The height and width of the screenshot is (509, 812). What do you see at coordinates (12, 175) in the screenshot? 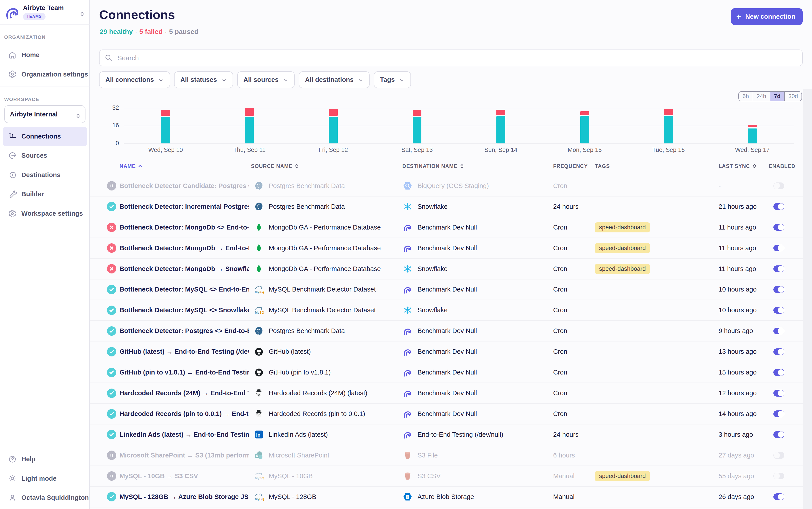
I see `destination-icon` at bounding box center [12, 175].